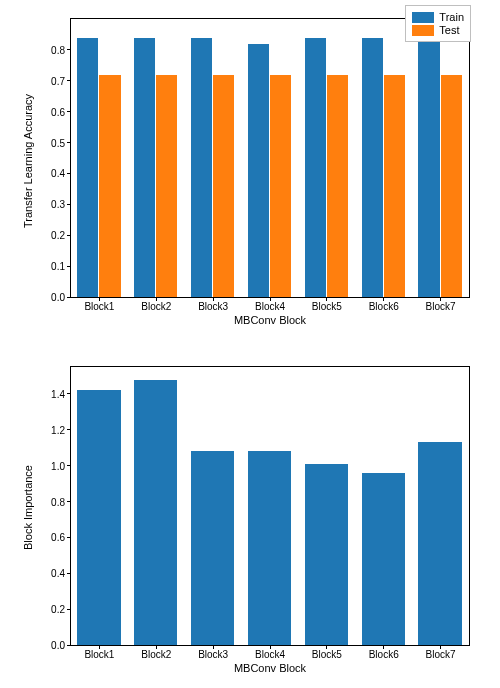  I want to click on y-tick-label: 1.0, so click(58, 466).